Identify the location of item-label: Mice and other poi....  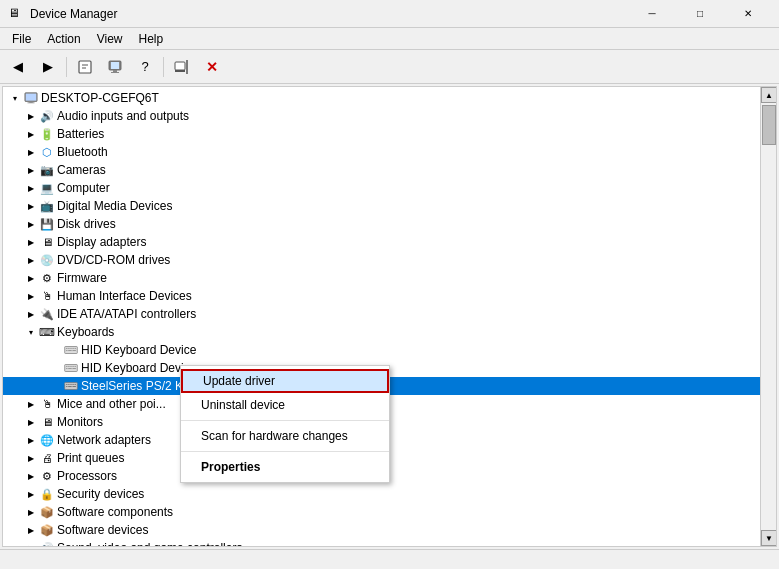
(112, 404).